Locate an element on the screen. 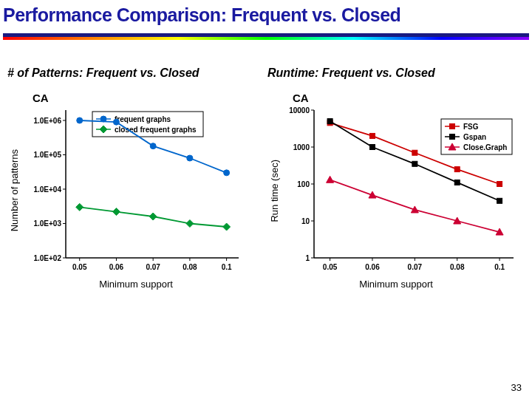  right-dataset-label: CA is located at coordinates (409, 98).